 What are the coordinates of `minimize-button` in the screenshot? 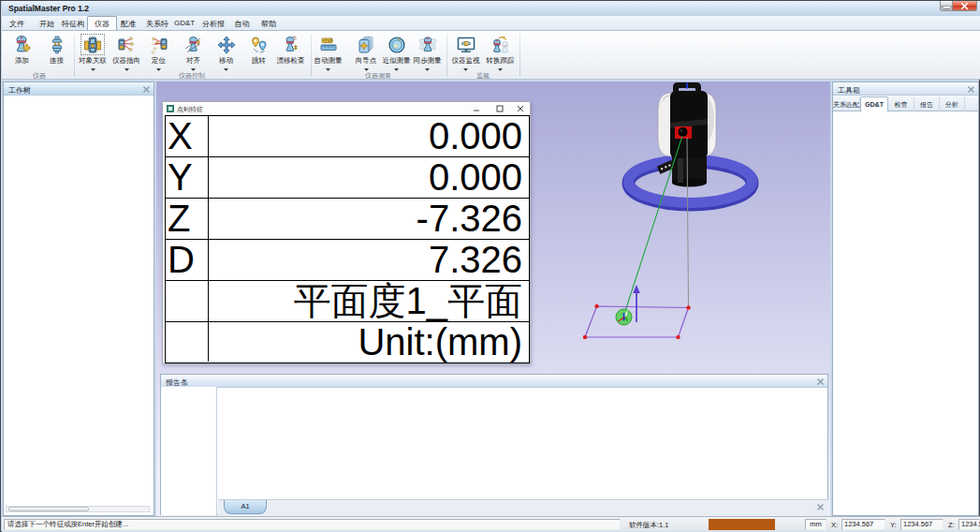 It's located at (946, 6).